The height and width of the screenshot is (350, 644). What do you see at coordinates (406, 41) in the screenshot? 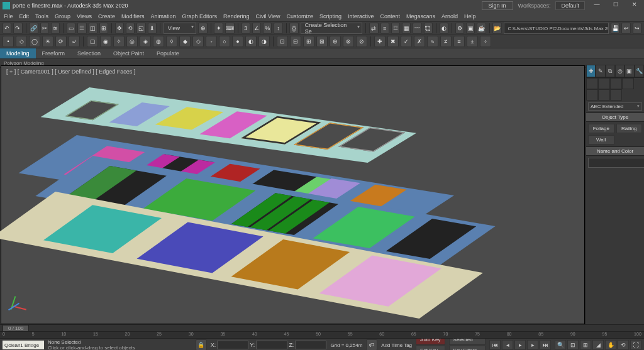
I see `tbtn-ad: ✓` at bounding box center [406, 41].